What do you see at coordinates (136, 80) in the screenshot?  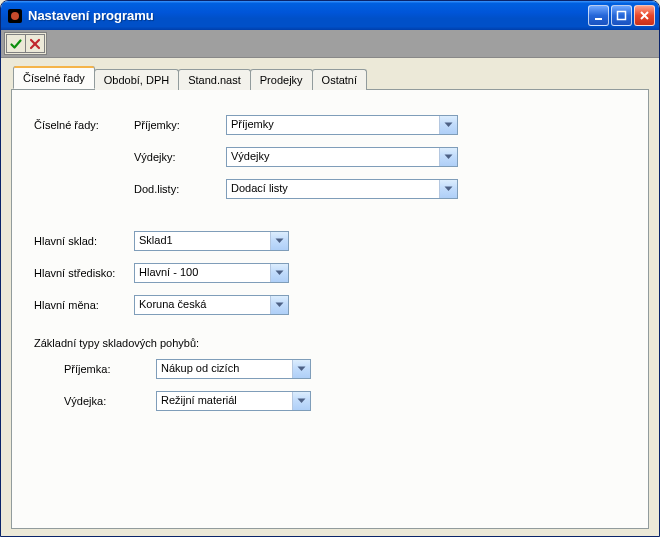 I see `tab-obdobi-dph: Období, DPH` at bounding box center [136, 80].